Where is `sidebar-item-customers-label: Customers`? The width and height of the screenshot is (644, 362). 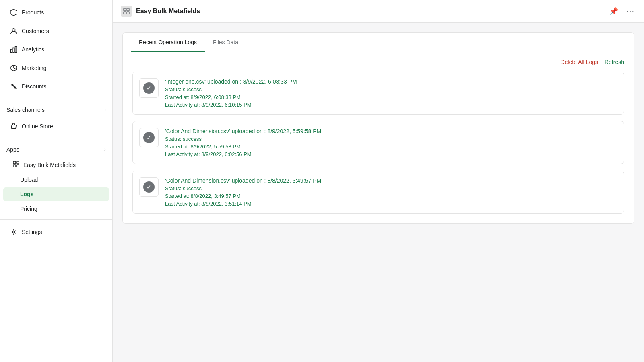
sidebar-item-customers-label: Customers is located at coordinates (35, 31).